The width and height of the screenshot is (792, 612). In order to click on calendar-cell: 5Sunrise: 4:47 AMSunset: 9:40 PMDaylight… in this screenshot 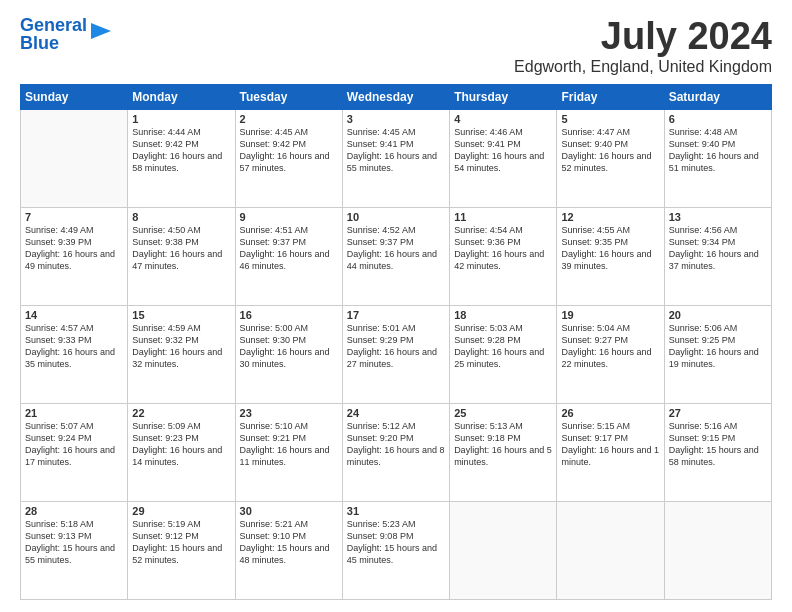, I will do `click(610, 158)`.